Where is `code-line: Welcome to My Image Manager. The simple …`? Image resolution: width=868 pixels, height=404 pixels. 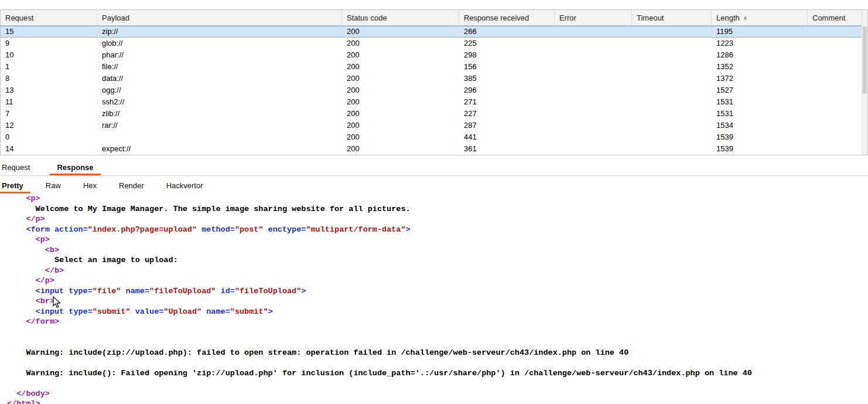 code-line: Welcome to My Image Manager. The simple … is located at coordinates (438, 209).